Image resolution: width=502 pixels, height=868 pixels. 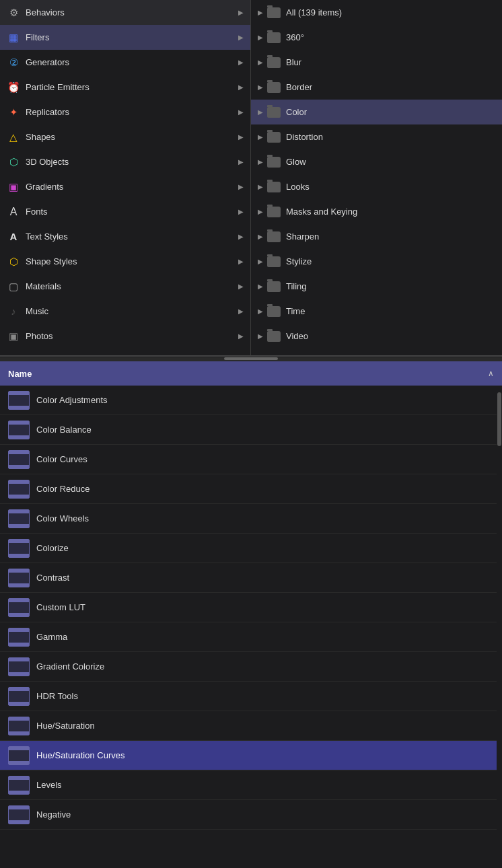 What do you see at coordinates (377, 237) in the screenshot?
I see `right-menu-item-sharpen: ▶ Sharpen` at bounding box center [377, 237].